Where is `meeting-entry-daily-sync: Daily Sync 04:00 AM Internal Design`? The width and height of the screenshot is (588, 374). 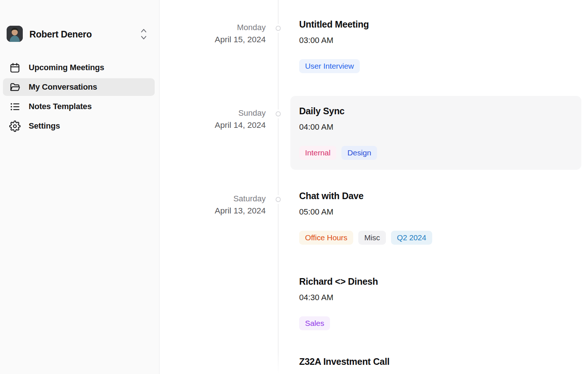 meeting-entry-daily-sync: Daily Sync 04:00 AM Internal Design is located at coordinates (436, 133).